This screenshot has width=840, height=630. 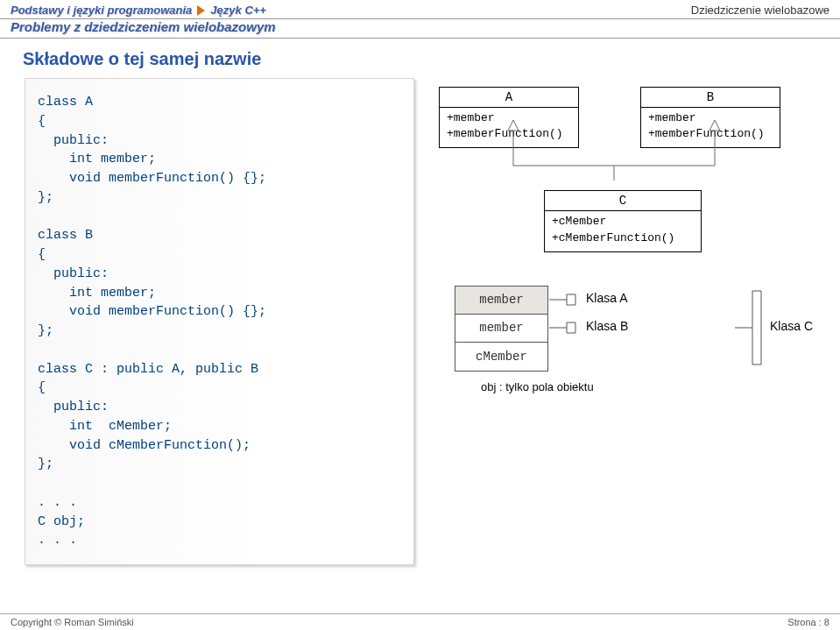 I want to click on uml-child-row: C +cMember +cMemberFunction(), so click(x=623, y=221).